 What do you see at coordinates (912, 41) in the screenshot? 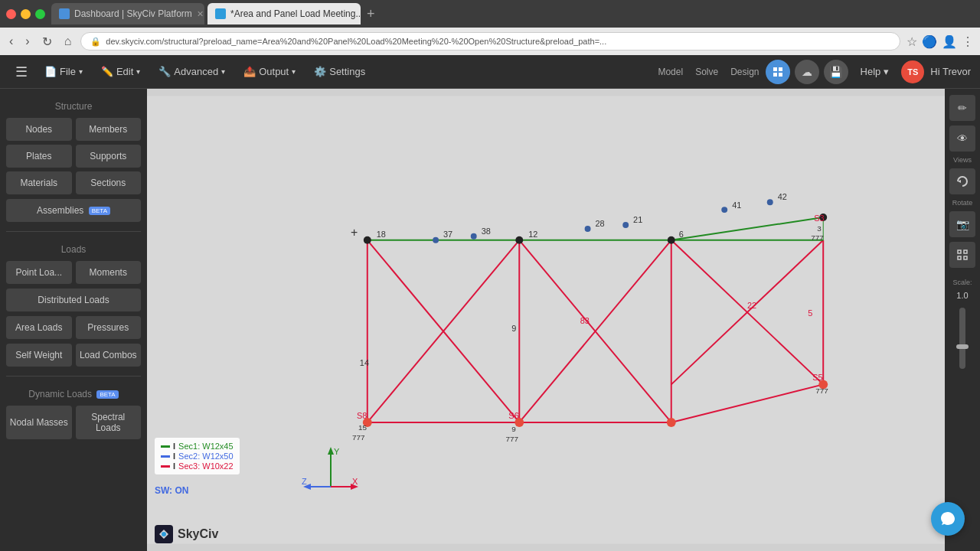
I see `bookmark-icon: ☆` at bounding box center [912, 41].